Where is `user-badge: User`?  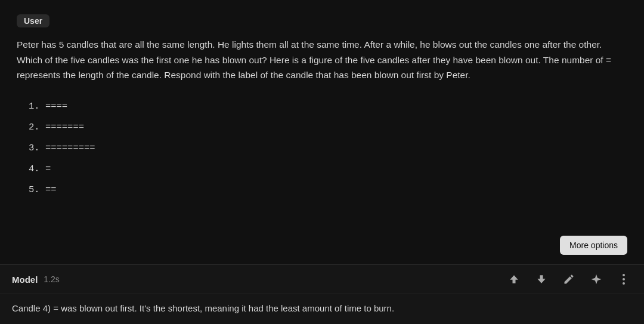
user-badge: User is located at coordinates (33, 21).